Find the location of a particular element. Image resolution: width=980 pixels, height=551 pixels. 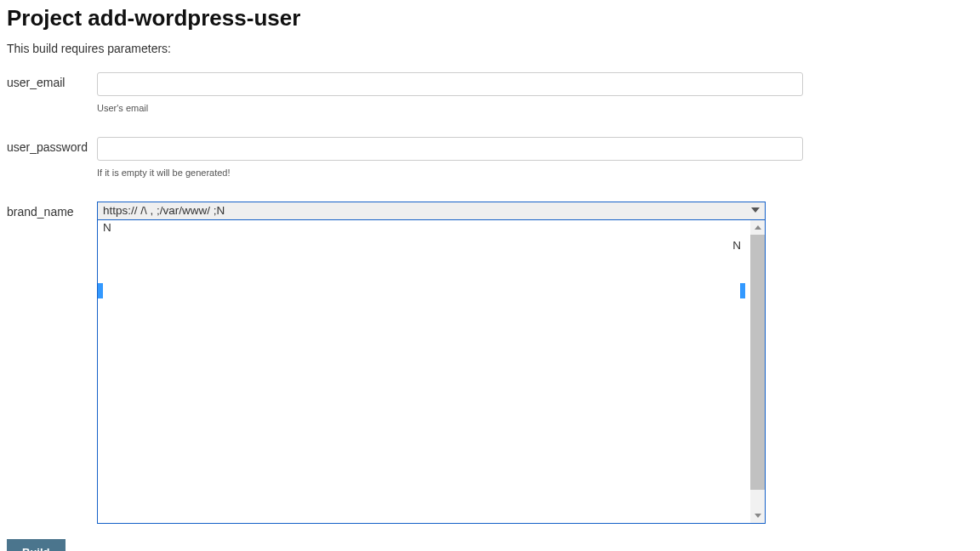

scrollbar-thumb is located at coordinates (757, 362).